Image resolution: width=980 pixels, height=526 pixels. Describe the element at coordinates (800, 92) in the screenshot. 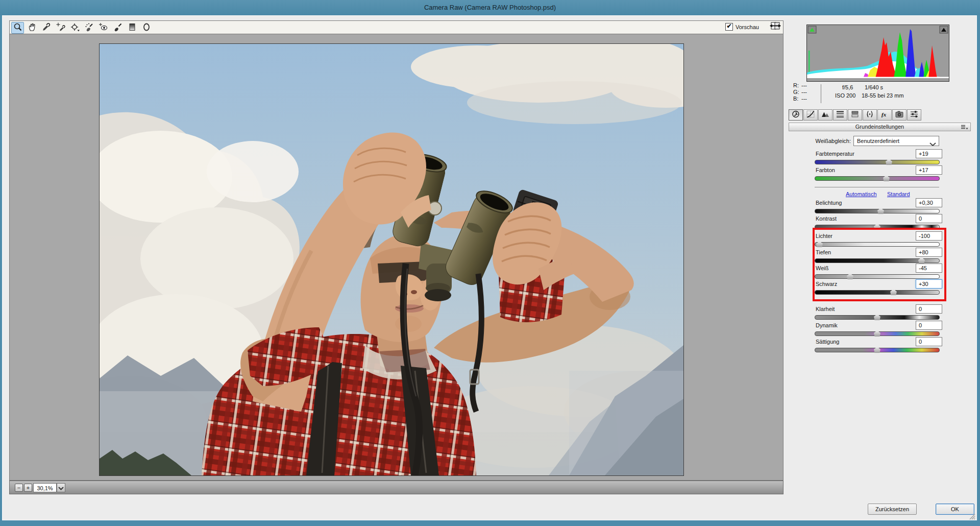

I see `rgb-g-row: G:---` at that location.